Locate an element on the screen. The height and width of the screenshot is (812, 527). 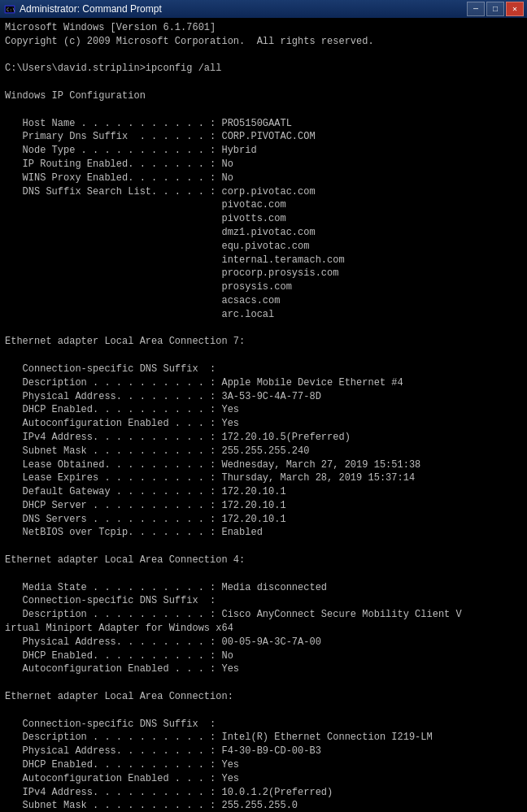
console-line: irtual Miniport Adapter for Windows x64 is located at coordinates (264, 629).